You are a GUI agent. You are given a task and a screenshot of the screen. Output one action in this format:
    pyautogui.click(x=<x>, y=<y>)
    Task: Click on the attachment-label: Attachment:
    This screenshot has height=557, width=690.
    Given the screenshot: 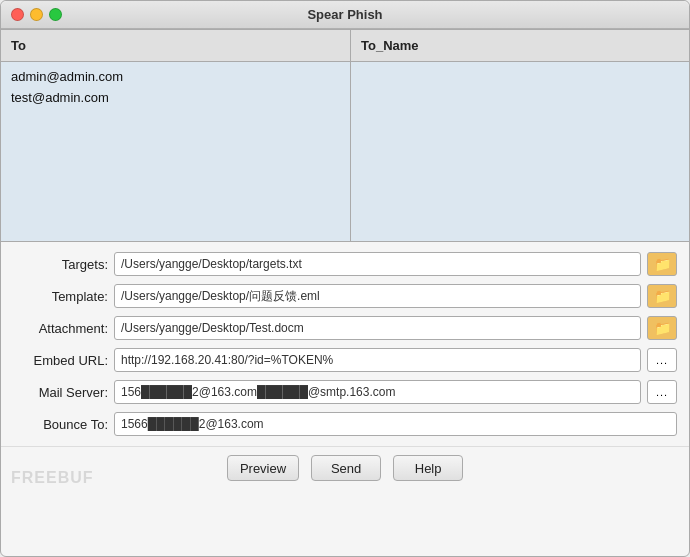 What is the action you would take?
    pyautogui.click(x=60, y=328)
    